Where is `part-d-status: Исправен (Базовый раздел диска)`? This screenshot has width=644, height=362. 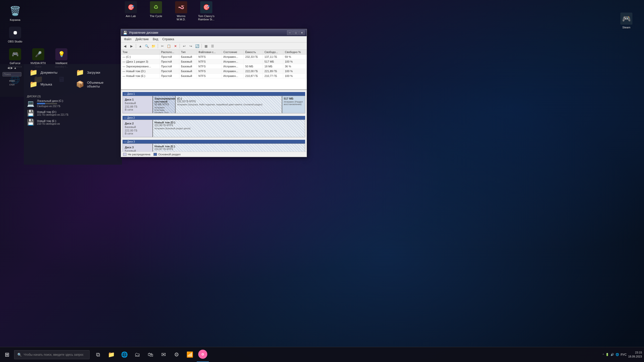 part-d-status: Исправен (Базовый раздел диска) is located at coordinates (229, 128).